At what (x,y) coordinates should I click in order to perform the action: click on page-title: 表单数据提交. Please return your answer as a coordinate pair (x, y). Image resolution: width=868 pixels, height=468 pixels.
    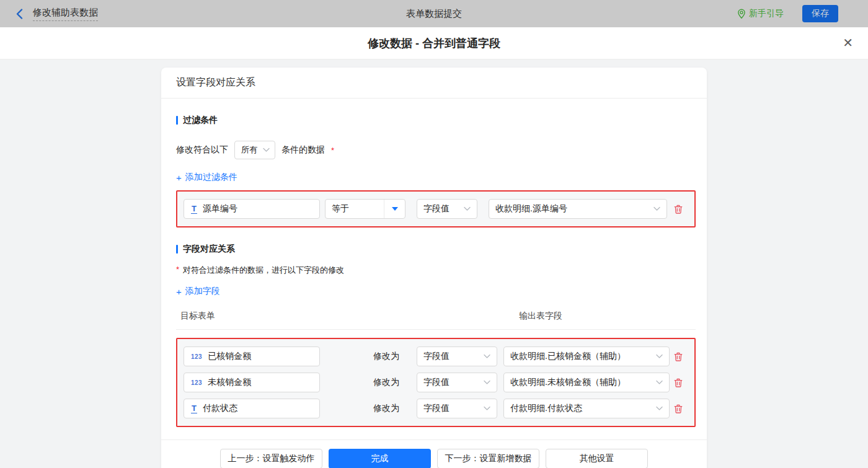
    Looking at the image, I should click on (434, 14).